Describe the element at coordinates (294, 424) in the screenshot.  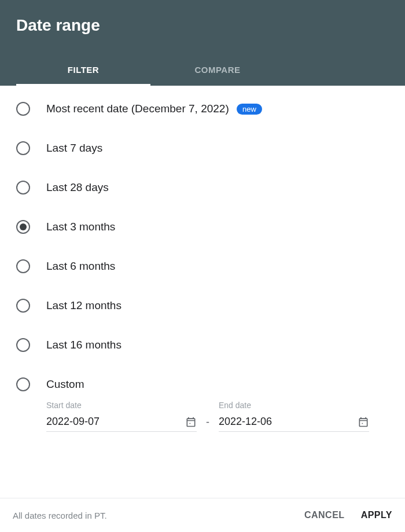
I see `end-date-input: 2022-12-06` at that location.